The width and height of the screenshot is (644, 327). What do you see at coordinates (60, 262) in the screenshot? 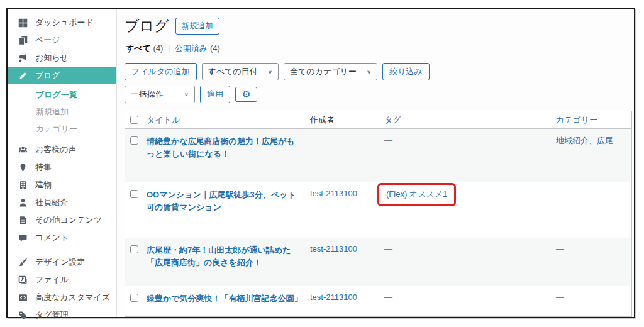
I see `sidebar-label: デザイン設定` at bounding box center [60, 262].